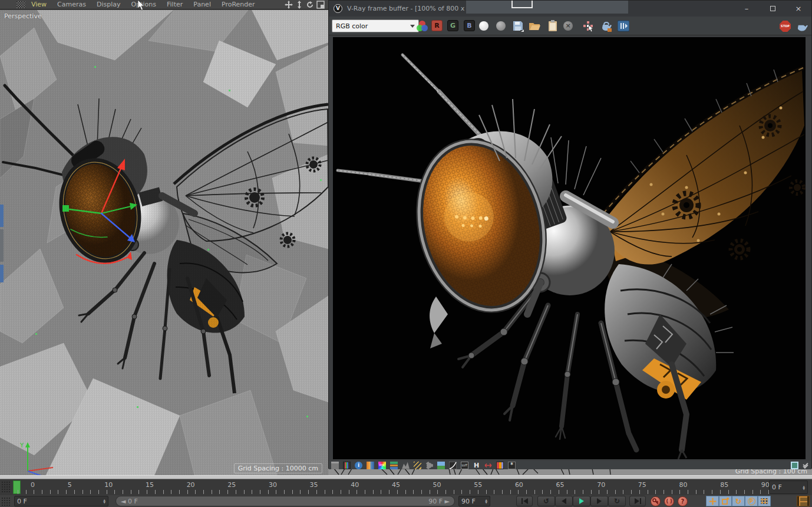  I want to click on red-channel-button: R, so click(437, 26).